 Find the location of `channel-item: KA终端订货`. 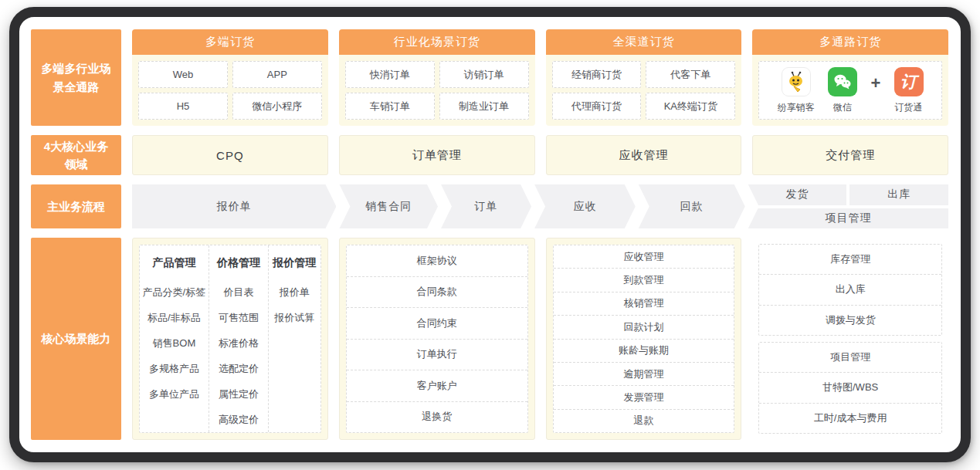

channel-item: KA终端订货 is located at coordinates (690, 107).